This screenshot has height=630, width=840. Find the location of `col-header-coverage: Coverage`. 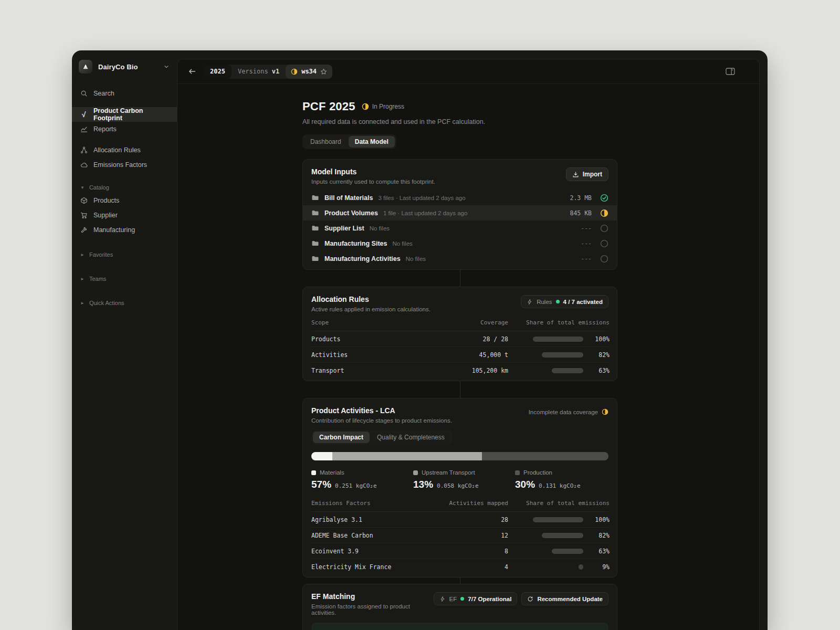

col-header-coverage: Coverage is located at coordinates (457, 322).